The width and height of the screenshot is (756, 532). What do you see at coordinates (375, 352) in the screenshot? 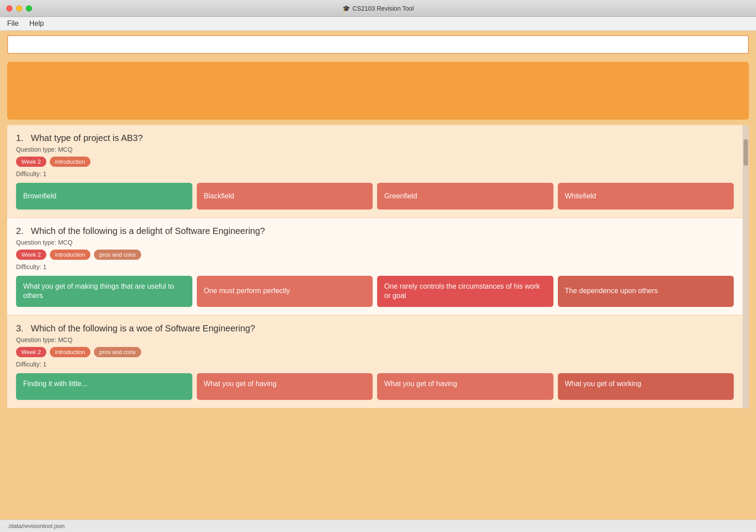
I see `tags-3: Week 2 introduction pros and cons` at bounding box center [375, 352].